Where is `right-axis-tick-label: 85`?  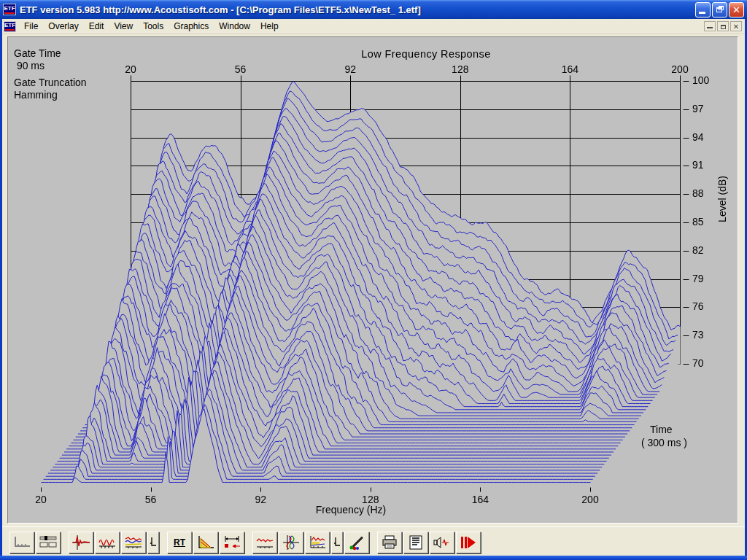 right-axis-tick-label: 85 is located at coordinates (698, 222).